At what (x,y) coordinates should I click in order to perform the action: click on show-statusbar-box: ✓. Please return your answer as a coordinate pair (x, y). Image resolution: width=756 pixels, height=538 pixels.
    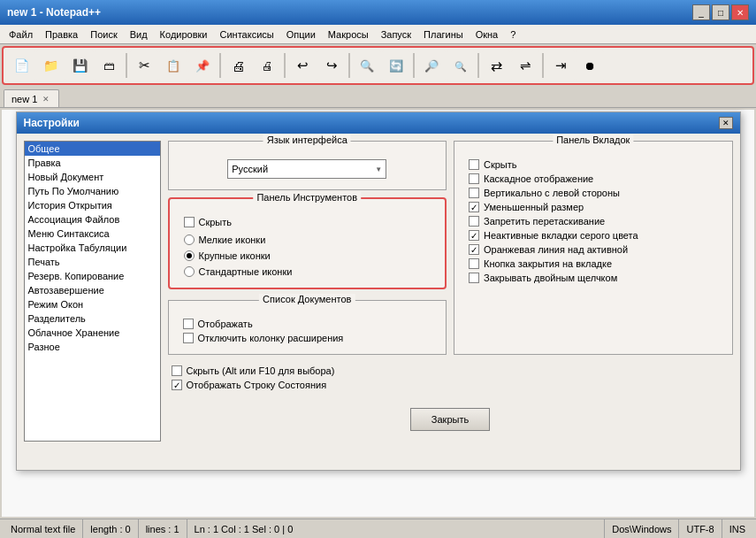
    Looking at the image, I should click on (177, 385).